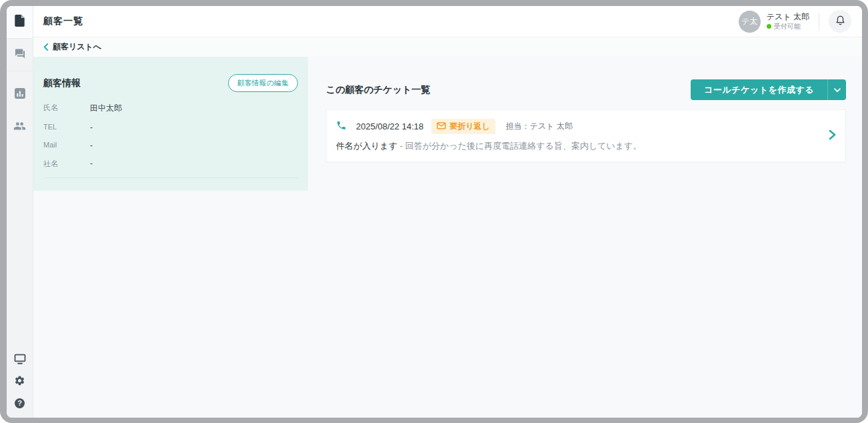 The width and height of the screenshot is (868, 423). What do you see at coordinates (263, 83) in the screenshot?
I see `edit-customer-button: 顧客情報の編集` at bounding box center [263, 83].